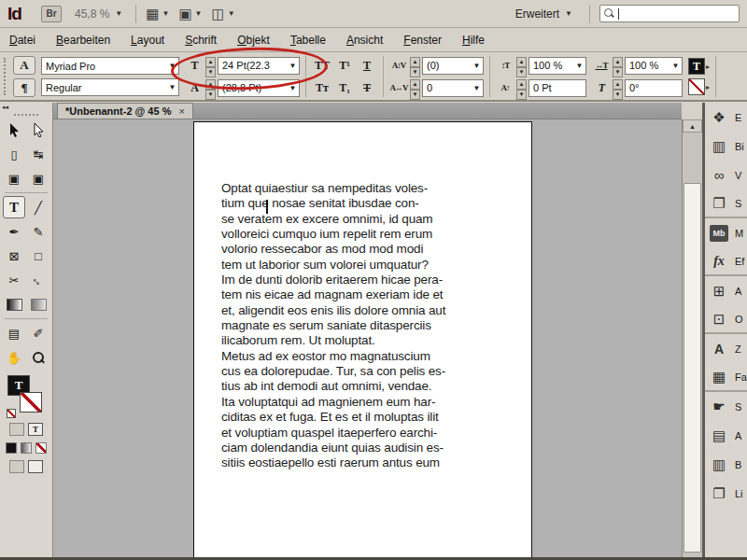 This screenshot has height=560, width=747. Describe the element at coordinates (110, 88) in the screenshot. I see `font-style-select: Regular ▼` at that location.